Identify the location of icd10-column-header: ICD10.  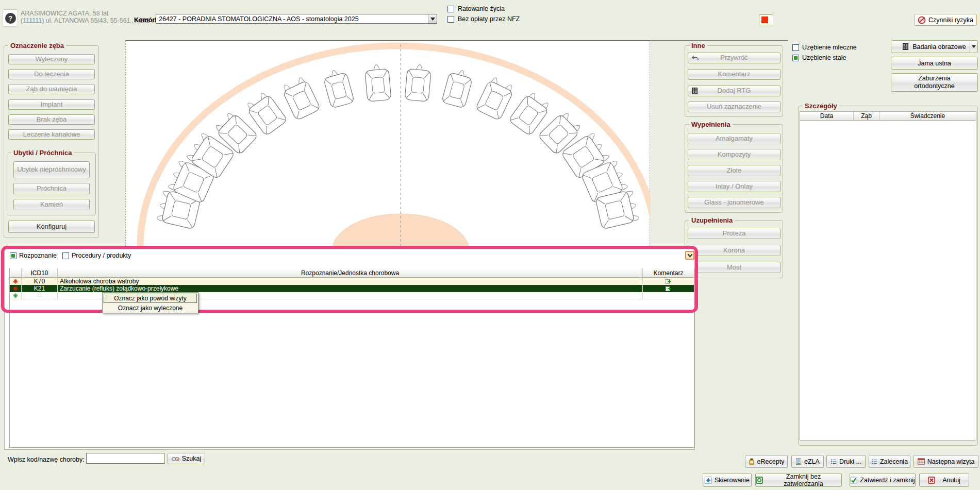
(40, 273).